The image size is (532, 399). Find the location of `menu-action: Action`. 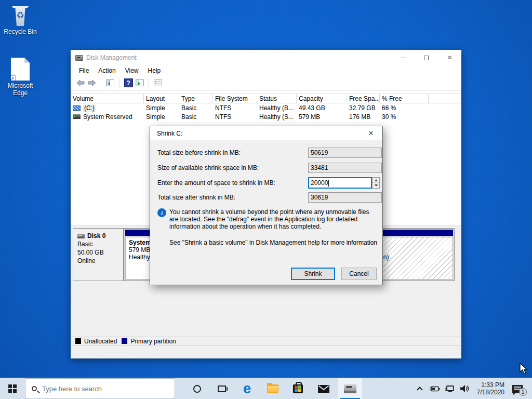

menu-action: Action is located at coordinates (107, 71).